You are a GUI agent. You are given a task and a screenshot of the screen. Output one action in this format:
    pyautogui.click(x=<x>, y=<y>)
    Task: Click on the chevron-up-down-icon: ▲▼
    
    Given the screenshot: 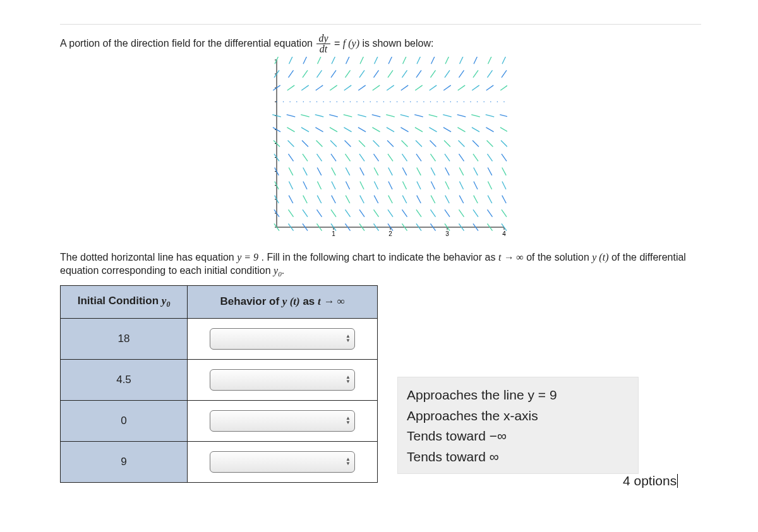 What is the action you would take?
    pyautogui.click(x=348, y=462)
    